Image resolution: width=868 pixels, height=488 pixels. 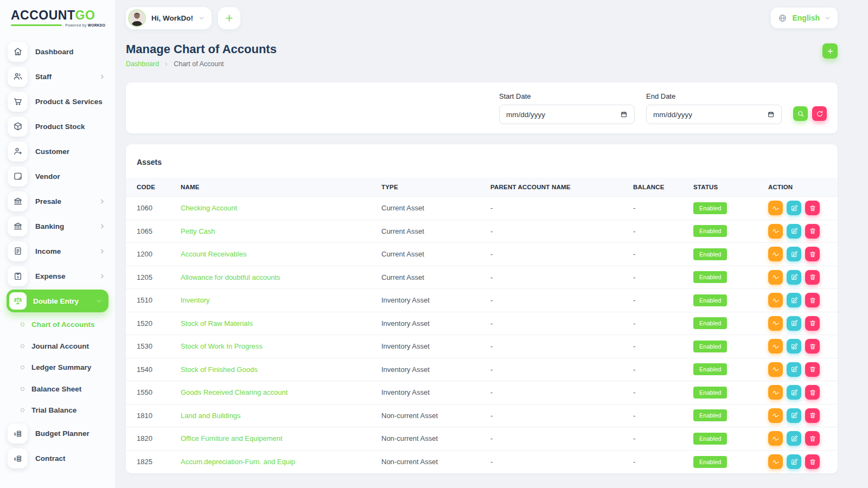 What do you see at coordinates (819, 114) in the screenshot?
I see `reset-button` at bounding box center [819, 114].